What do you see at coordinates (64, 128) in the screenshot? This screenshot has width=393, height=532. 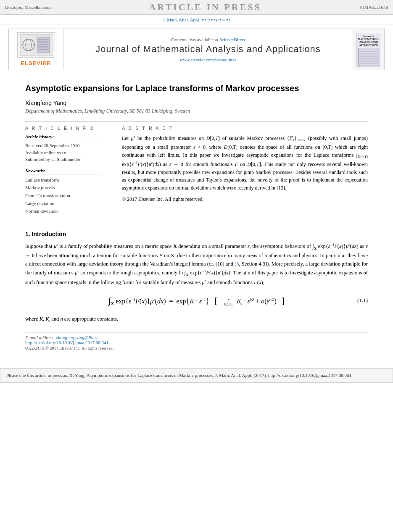 I see `article-info-header: A R T I C L E I N F O` at bounding box center [64, 128].